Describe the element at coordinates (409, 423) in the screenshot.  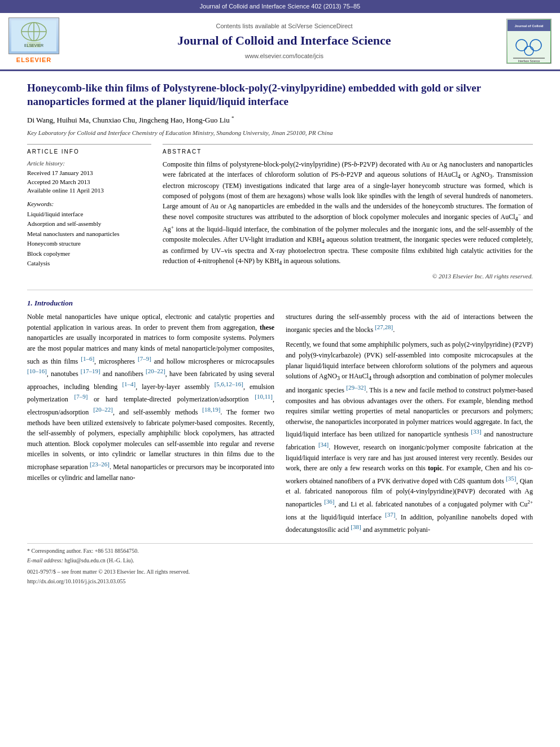
I see `introduction-right-col: structures during the self-assembly proc…` at that location.